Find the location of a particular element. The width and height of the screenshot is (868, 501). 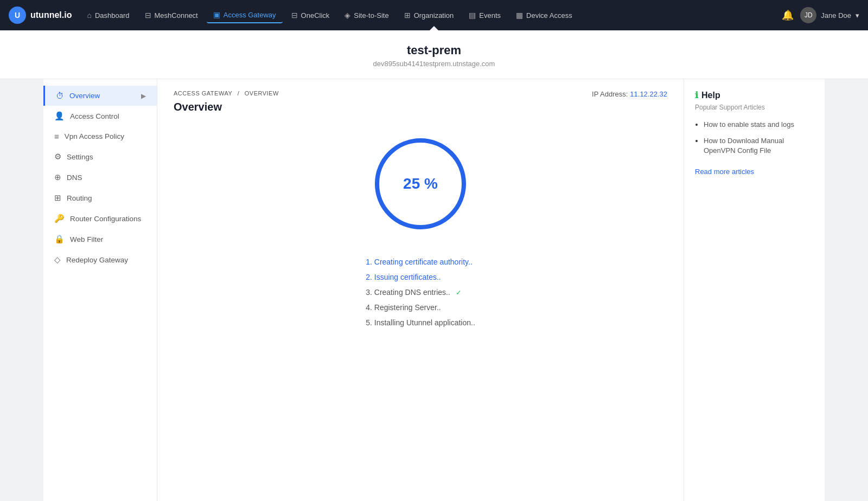

active-indicator is located at coordinates (434, 28).